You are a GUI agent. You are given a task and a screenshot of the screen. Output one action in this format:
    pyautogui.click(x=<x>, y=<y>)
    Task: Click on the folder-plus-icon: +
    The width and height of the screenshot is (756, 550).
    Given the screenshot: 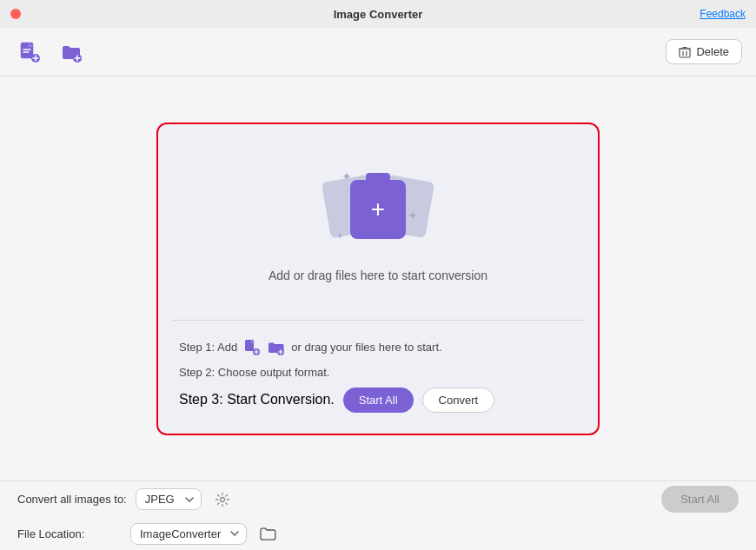 What is the action you would take?
    pyautogui.click(x=378, y=209)
    